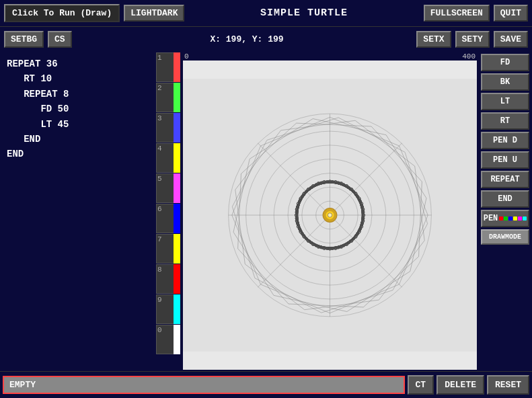  Describe the element at coordinates (62, 13) in the screenshot. I see `click-run-button: Click To Run (Draw)` at that location.